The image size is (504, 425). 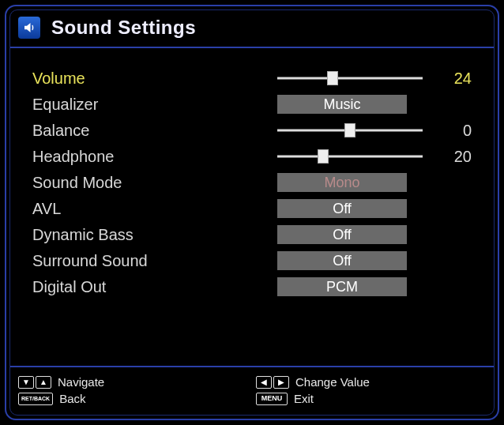 What do you see at coordinates (123, 28) in the screenshot?
I see `page-title: Sound Settings` at bounding box center [123, 28].